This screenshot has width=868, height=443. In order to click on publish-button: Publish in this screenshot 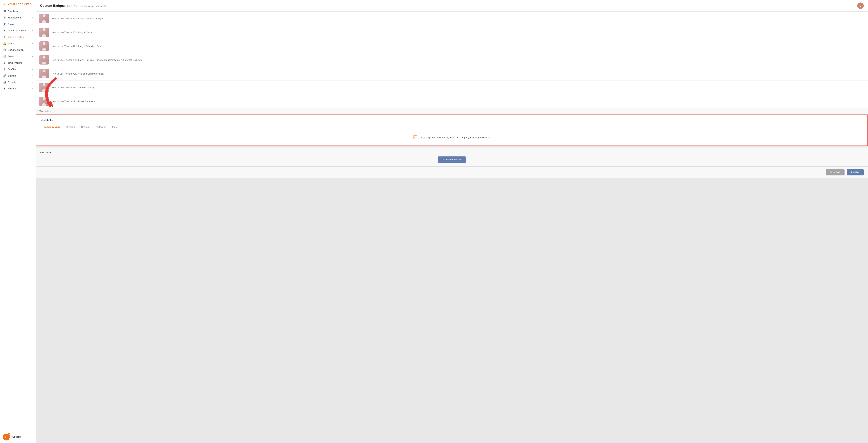, I will do `click(855, 172)`.